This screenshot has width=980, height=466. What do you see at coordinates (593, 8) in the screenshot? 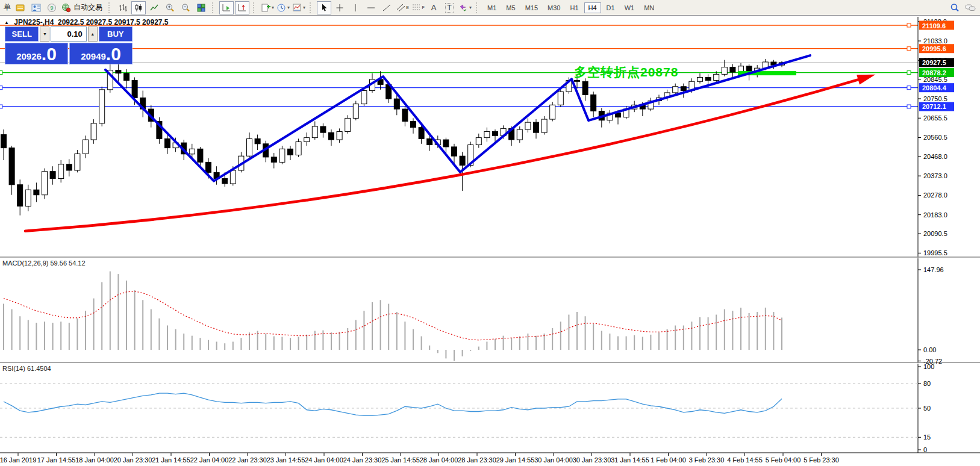
I see `tab-timeframe-h4: H4` at bounding box center [593, 8].